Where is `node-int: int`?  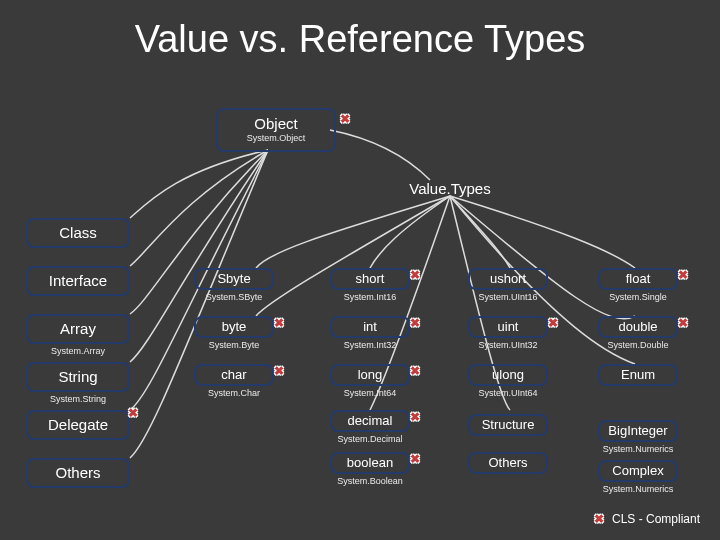
node-int: int is located at coordinates (370, 327).